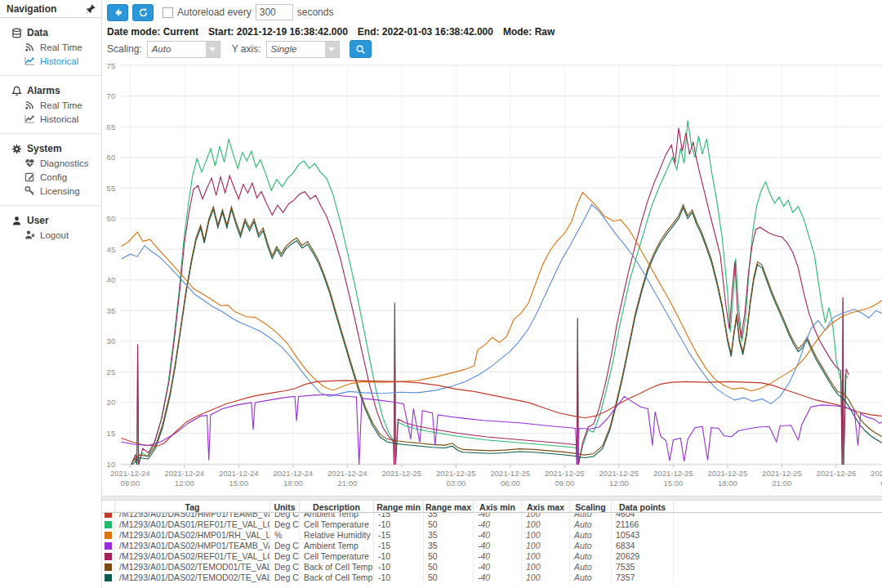  What do you see at coordinates (239, 49) in the screenshot?
I see `scaling-toolbar: Scaling: Auto Y axis: Single` at bounding box center [239, 49].